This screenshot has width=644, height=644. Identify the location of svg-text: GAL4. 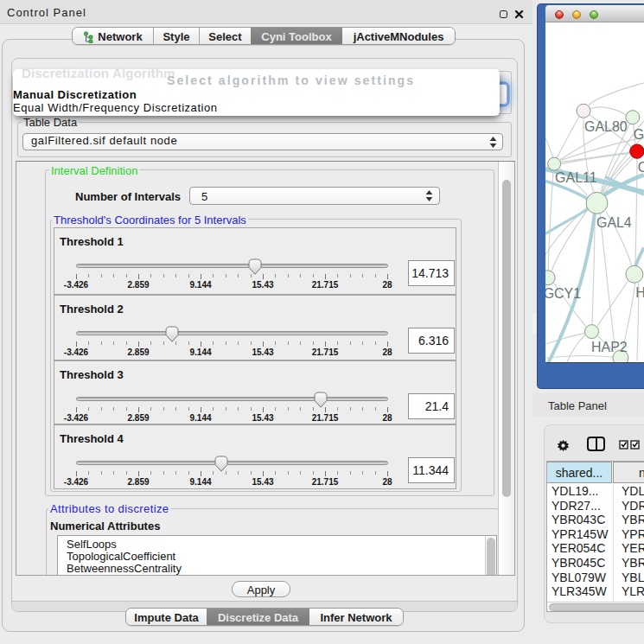
(614, 223).